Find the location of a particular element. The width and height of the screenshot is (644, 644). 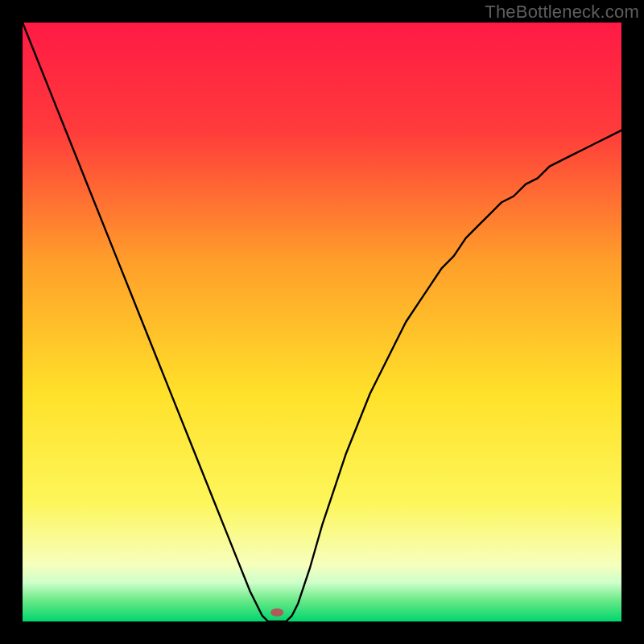

optimal-point-marker is located at coordinates (277, 613).